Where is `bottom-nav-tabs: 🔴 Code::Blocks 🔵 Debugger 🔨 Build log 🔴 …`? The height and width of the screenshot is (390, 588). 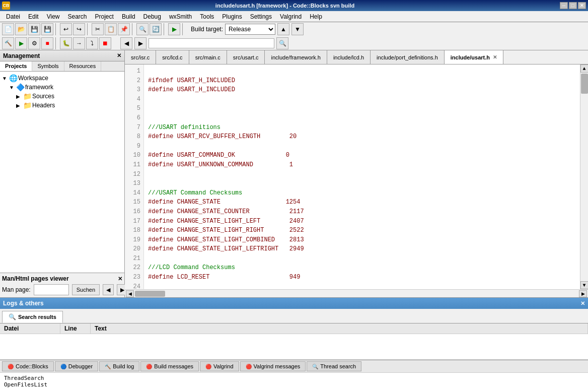 bottom-nav-tabs: 🔴 Code::Blocks 🔵 Debugger 🔨 Build log 🔴 … is located at coordinates (294, 366).